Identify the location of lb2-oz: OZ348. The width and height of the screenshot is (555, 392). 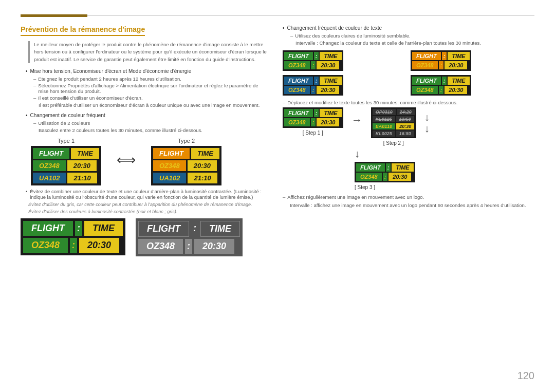
(160, 247).